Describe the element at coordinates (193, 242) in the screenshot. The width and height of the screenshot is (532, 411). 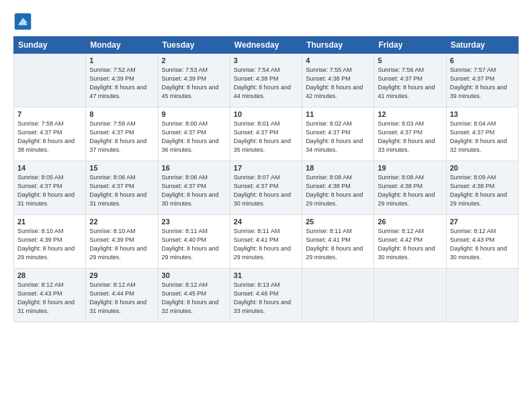
I see `calendar-cell: 23Sunrise: 8:11 AMSunset: 4:40 PMDayligh…` at that location.